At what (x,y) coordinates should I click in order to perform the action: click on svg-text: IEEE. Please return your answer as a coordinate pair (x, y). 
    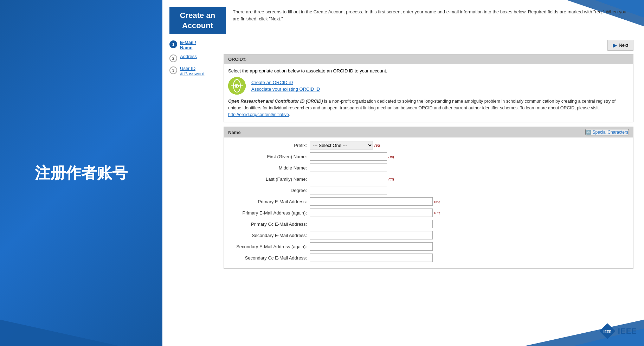
    Looking at the image, I should click on (607, 332).